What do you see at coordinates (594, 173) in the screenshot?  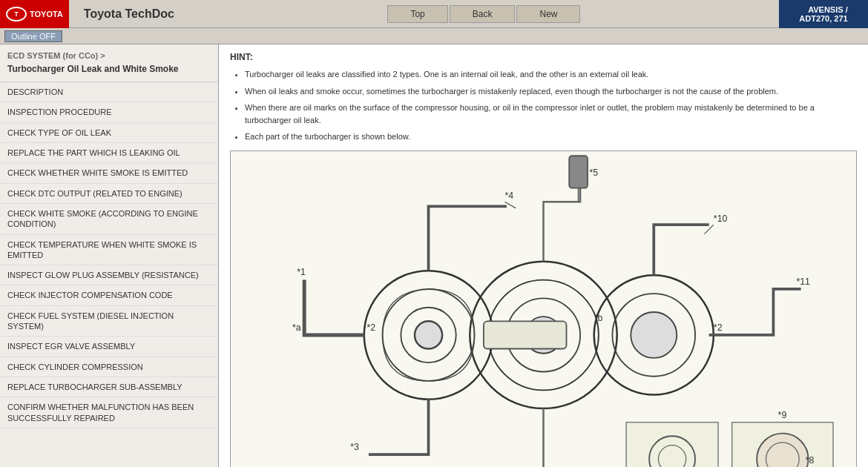 I see `svg-text: *5` at bounding box center [594, 173].